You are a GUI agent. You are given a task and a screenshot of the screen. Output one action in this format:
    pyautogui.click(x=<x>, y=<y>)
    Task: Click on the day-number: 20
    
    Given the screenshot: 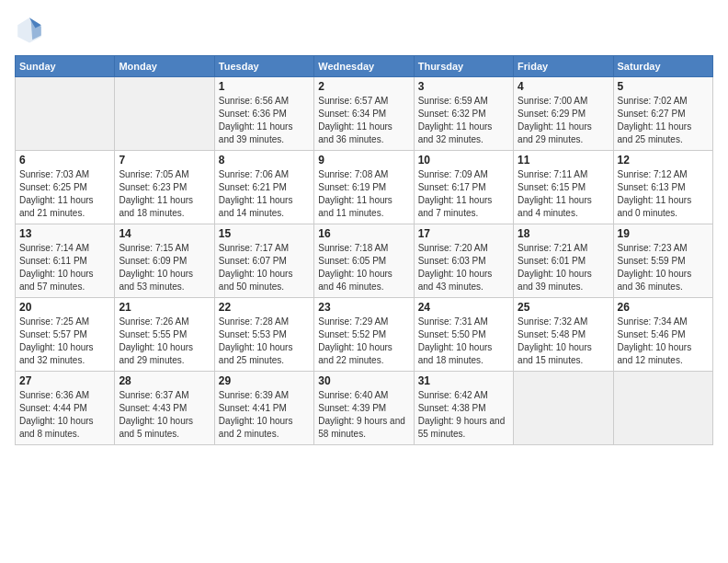 What is the action you would take?
    pyautogui.click(x=64, y=307)
    